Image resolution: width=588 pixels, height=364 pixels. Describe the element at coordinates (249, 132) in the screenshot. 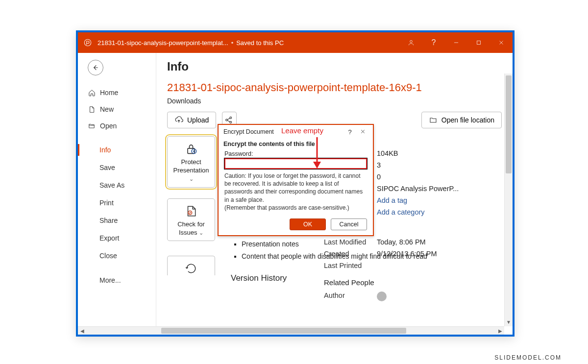

I see `dialog-title: Encrypt Document` at that location.